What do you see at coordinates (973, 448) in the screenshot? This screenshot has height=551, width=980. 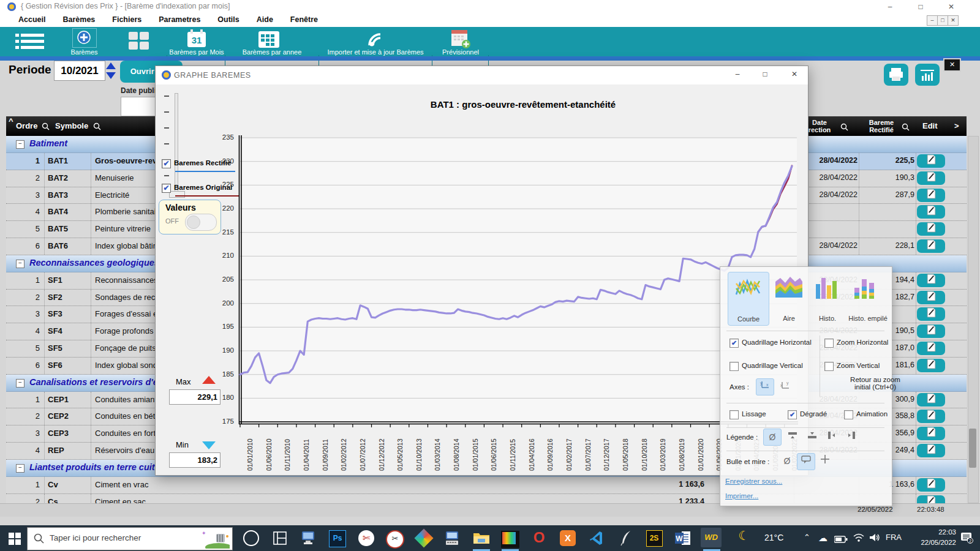 I see `scrollbar-thumb` at bounding box center [973, 448].